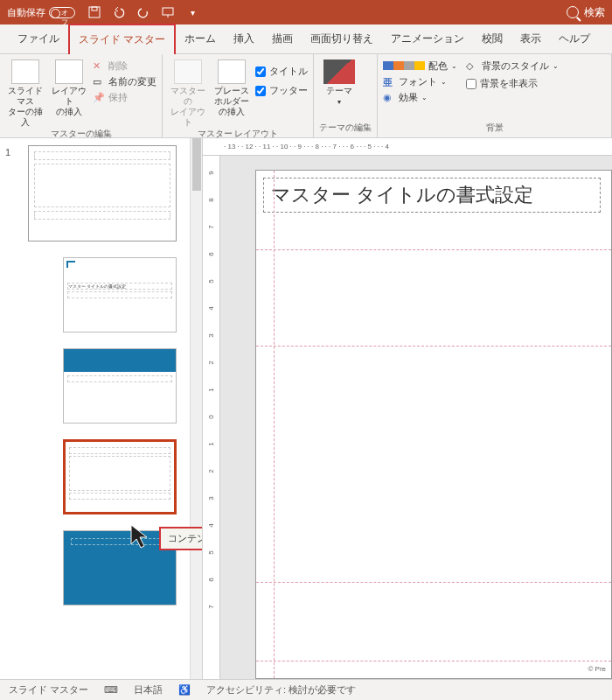  What do you see at coordinates (495, 96) in the screenshot?
I see `group-background: 配色 ⌄ 亜フォント ⌄ ◉効果 ⌄ ◇背景のスタイル ⌄ 背景を非表示 背景` at bounding box center [495, 96].